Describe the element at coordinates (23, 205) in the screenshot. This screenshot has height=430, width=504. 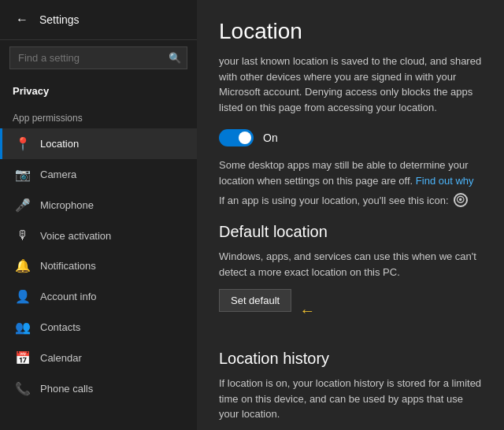
I see `microphone-icon: 🎤` at that location.